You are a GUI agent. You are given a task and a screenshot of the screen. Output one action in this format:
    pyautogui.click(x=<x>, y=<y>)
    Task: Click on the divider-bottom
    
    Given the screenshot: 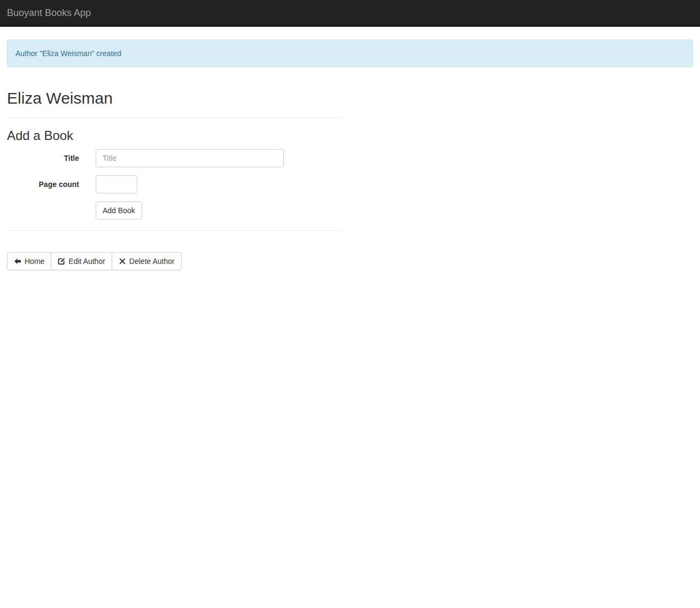 What is the action you would take?
    pyautogui.click(x=175, y=231)
    